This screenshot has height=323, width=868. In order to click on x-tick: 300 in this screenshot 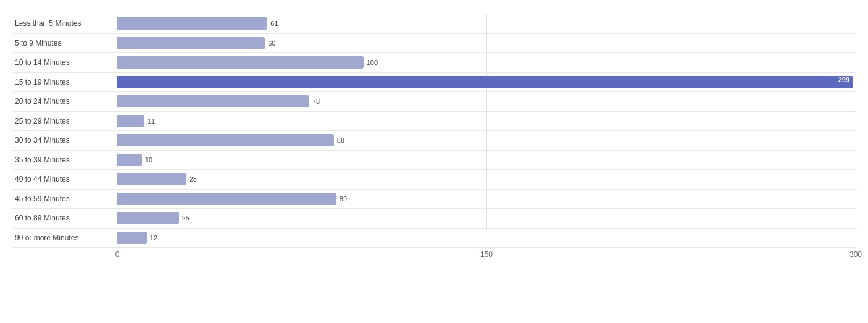, I will do `click(856, 254)`.